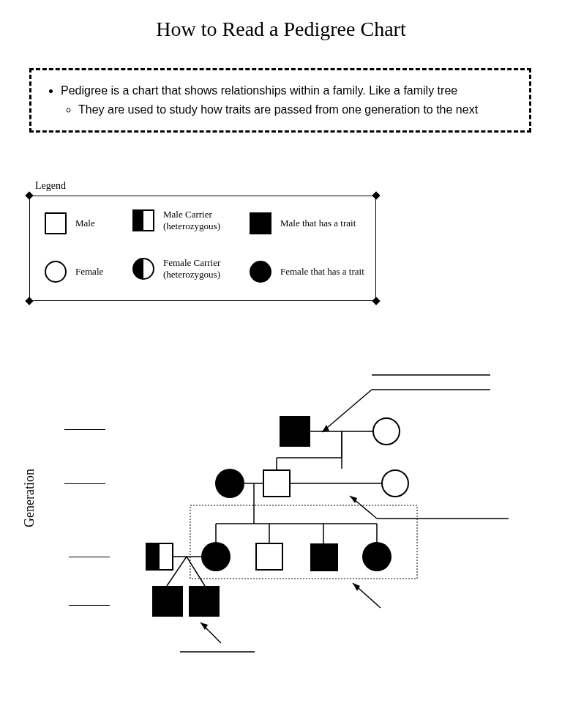 This screenshot has width=562, height=728. What do you see at coordinates (261, 272) in the screenshot?
I see `circle-filled-icon` at bounding box center [261, 272].